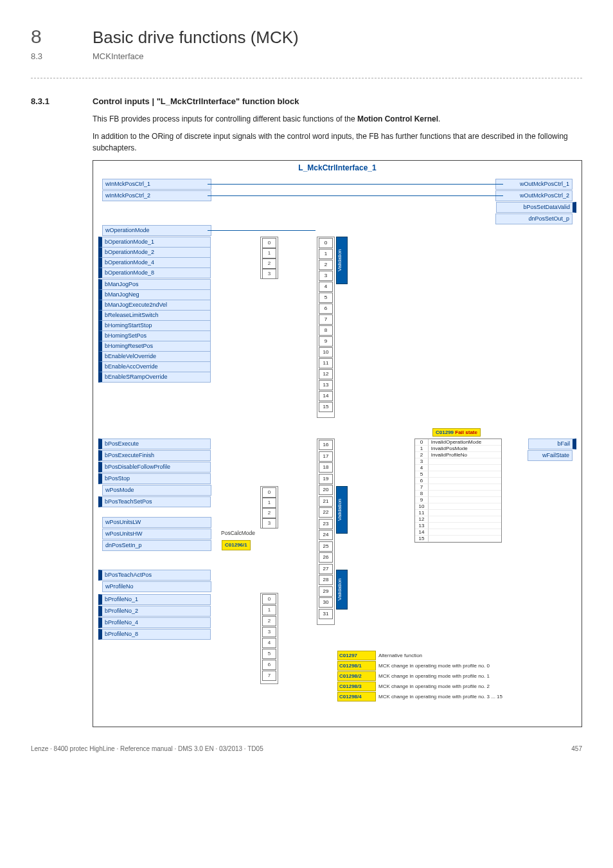 This screenshot has width=613, height=868. What do you see at coordinates (269, 513) in the screenshot?
I see `mux-idx: 2` at bounding box center [269, 513].